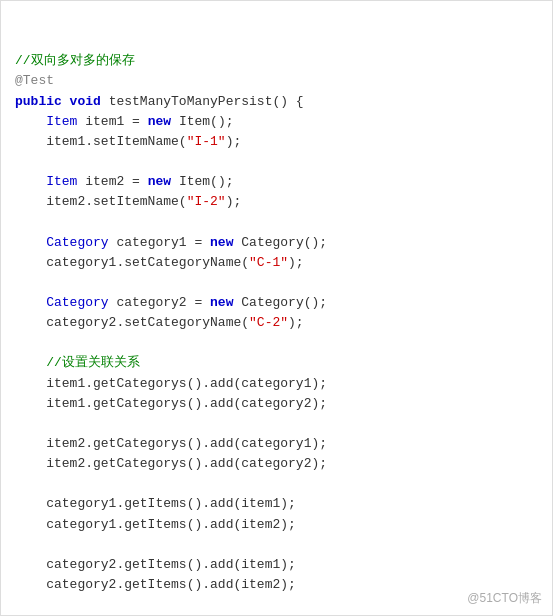 Image resolution: width=553 pixels, height=616 pixels. I want to click on code-line: item2.setItemName("I-2");, so click(276, 202).